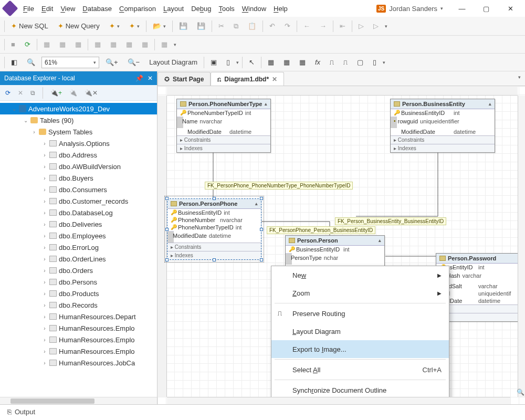 The width and height of the screenshot is (525, 420). I want to click on tree-db-node: ⌄AdventureWorks2019_Dev, so click(79, 109).